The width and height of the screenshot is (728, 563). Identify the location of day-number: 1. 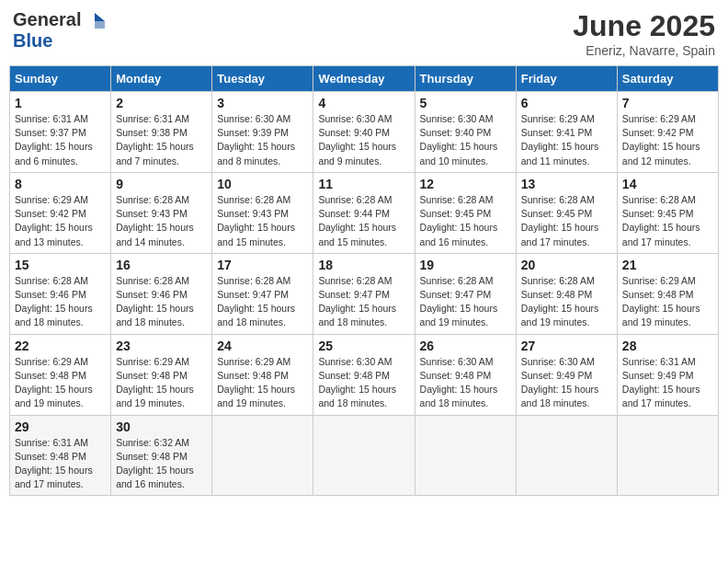
(61, 103).